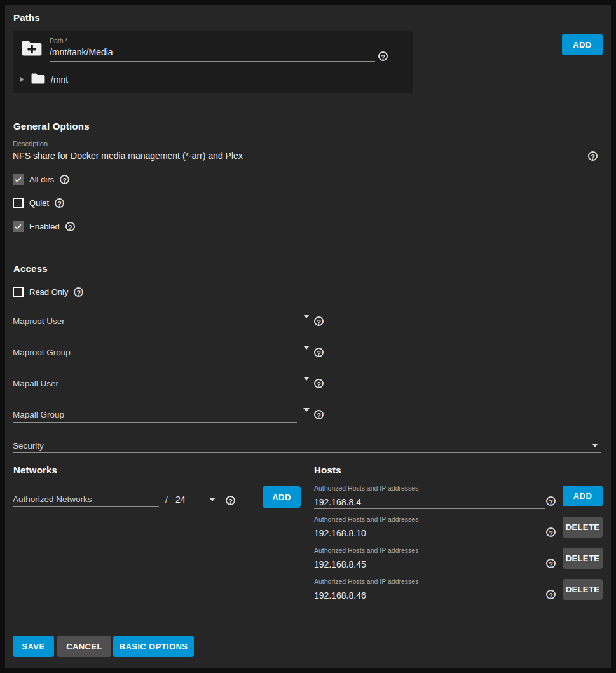 The image size is (616, 673). What do you see at coordinates (38, 203) in the screenshot?
I see `checkbox-row-quiet: Quiet` at bounding box center [38, 203].